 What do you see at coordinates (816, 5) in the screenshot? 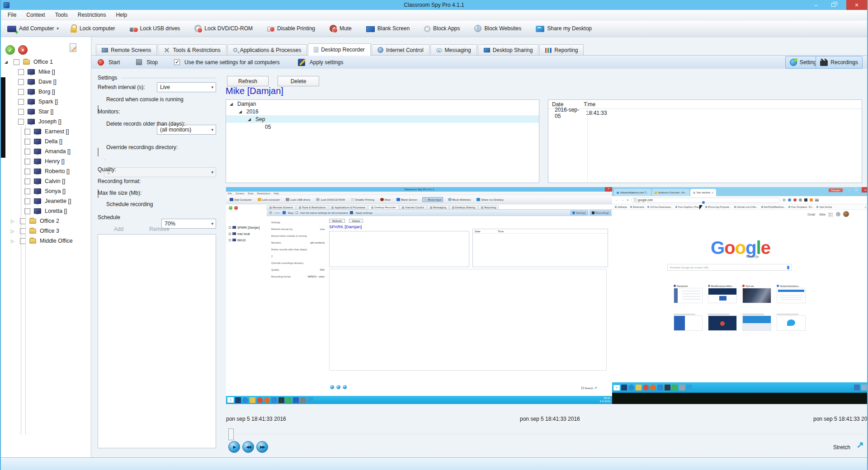
I see `minimize-button: –` at bounding box center [816, 5].